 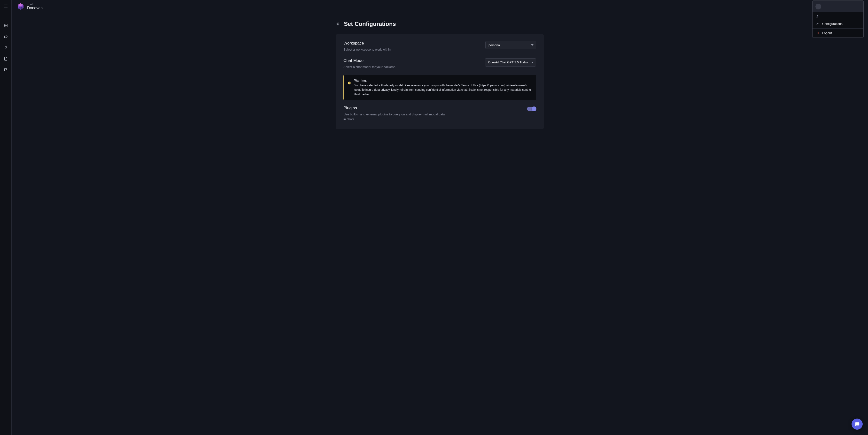 I want to click on chat-icon, so click(x=6, y=36).